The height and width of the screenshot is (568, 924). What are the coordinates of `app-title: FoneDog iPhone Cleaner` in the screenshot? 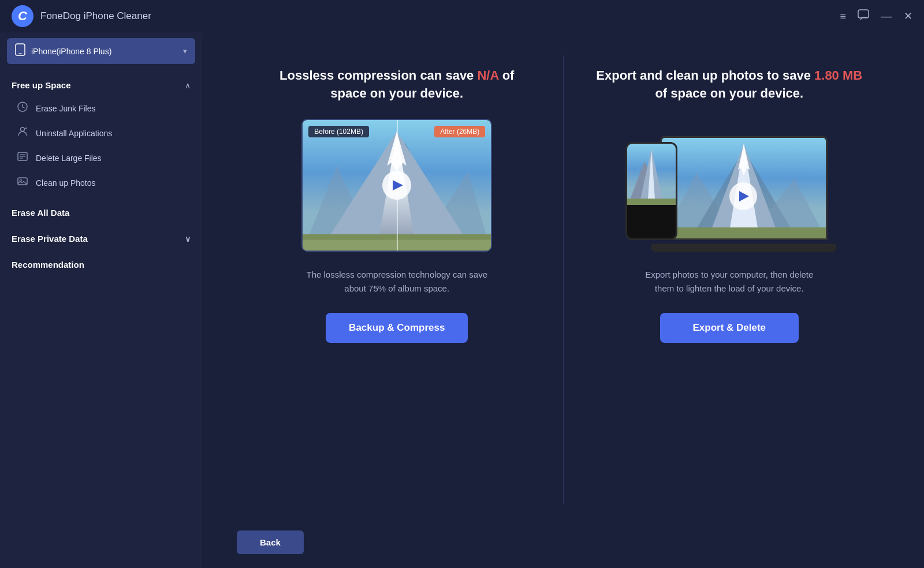 It's located at (96, 16).